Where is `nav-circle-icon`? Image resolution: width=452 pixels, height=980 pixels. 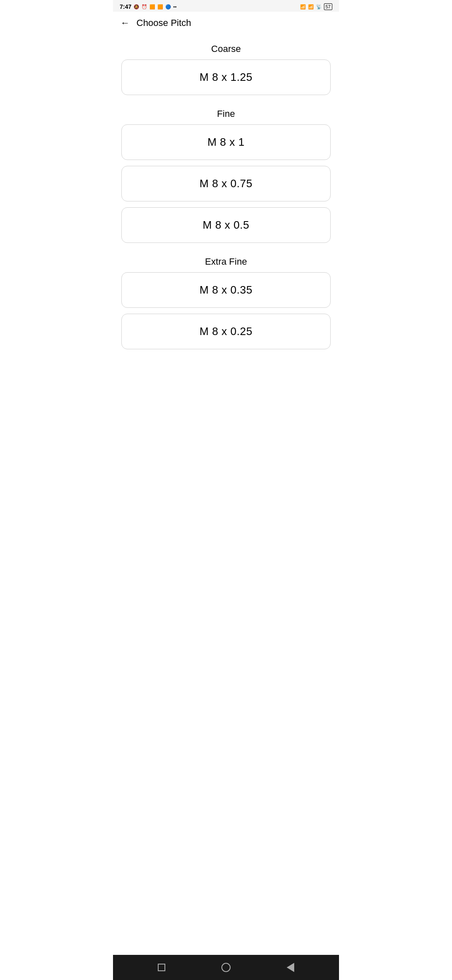
nav-circle-icon is located at coordinates (226, 967).